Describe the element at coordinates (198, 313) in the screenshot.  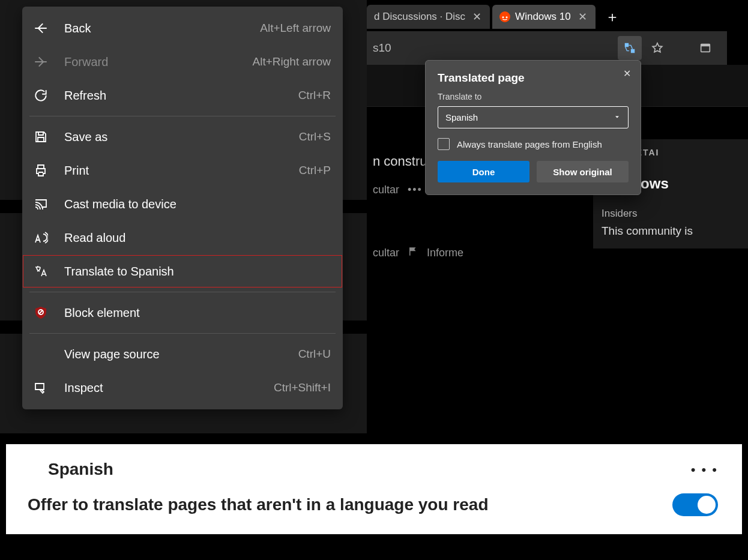
I see `menu-label: Block element` at that location.